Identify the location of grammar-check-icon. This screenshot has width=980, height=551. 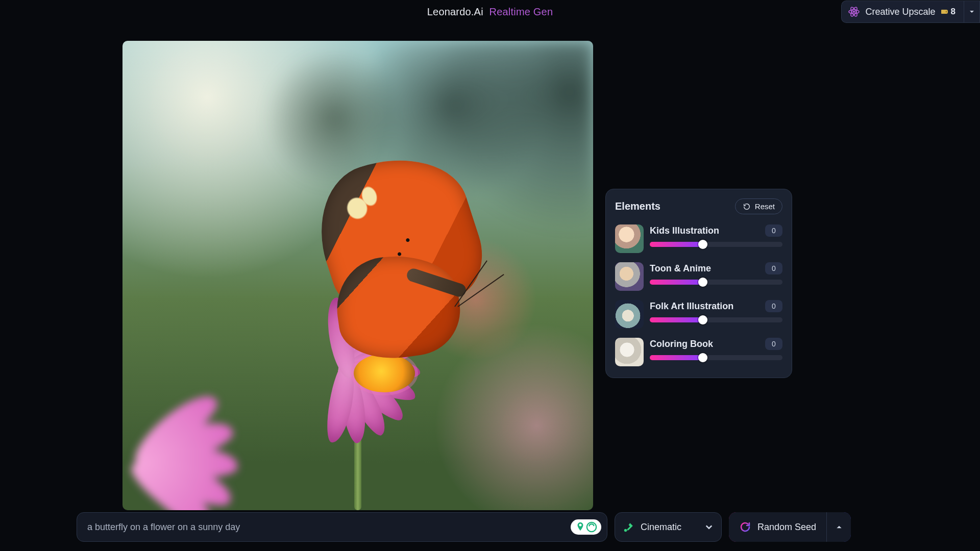
(592, 527).